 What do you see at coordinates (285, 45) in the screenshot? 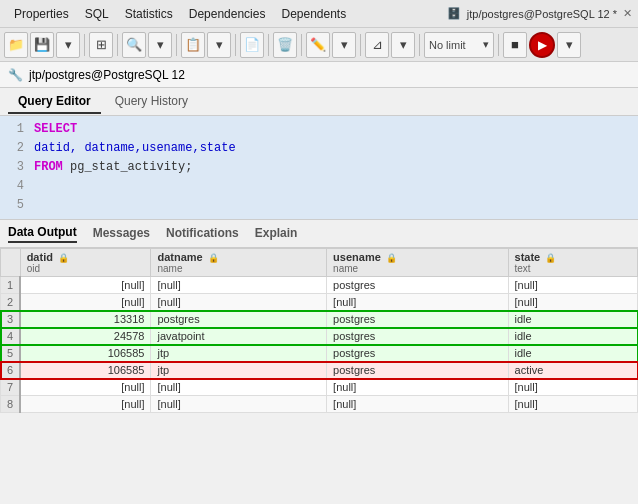
I see `delete-button: 🗑️` at bounding box center [285, 45].